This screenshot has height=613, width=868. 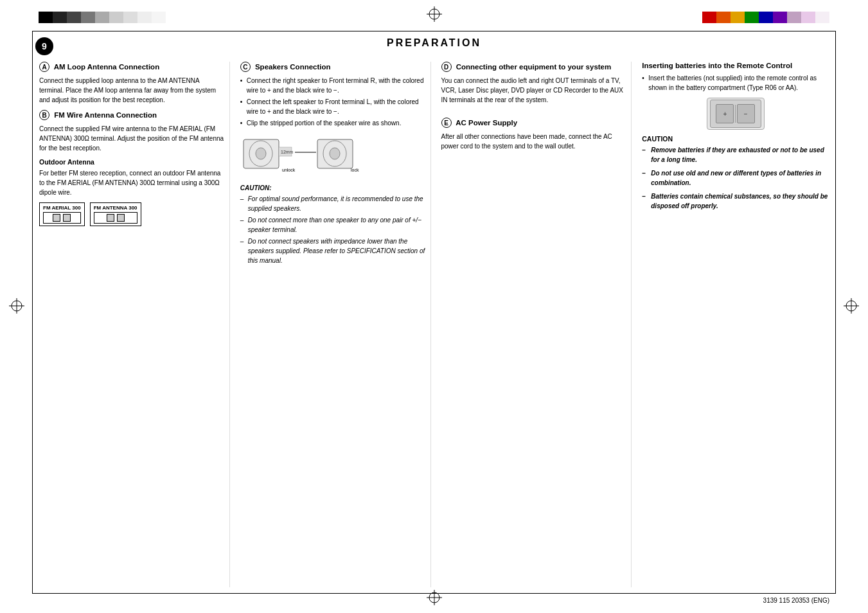 What do you see at coordinates (434, 31) in the screenshot?
I see `border-top` at bounding box center [434, 31].